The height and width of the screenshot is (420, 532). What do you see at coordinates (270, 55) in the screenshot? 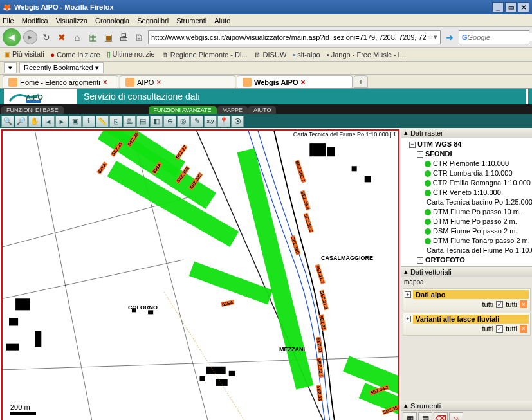
I see `bm-disuw: 🗎 DISUW` at bounding box center [270, 55].